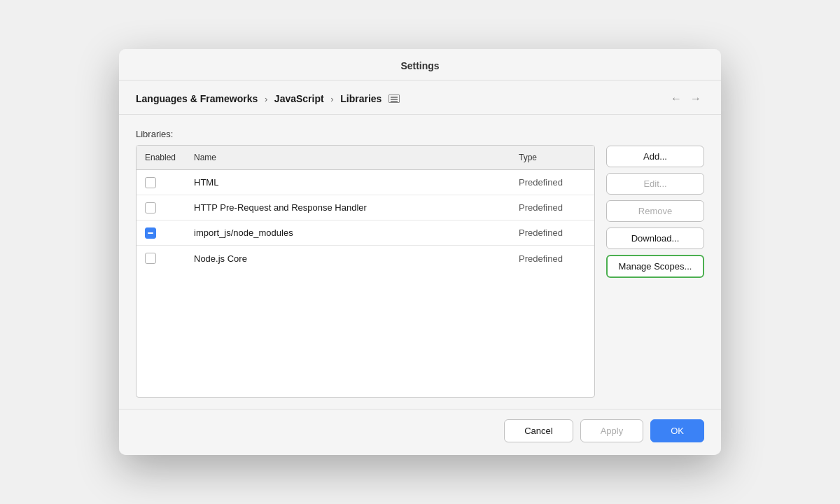 This screenshot has height=504, width=840. Describe the element at coordinates (197, 99) in the screenshot. I see `breadcrumb-part-0: Languages & Frameworks` at that location.